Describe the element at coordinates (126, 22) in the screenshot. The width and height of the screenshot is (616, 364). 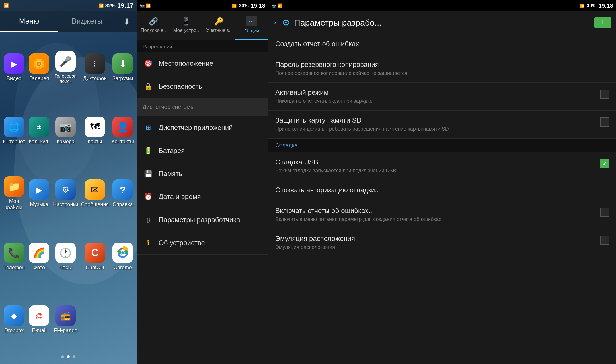
I see `download-tab: ⬇` at that location.